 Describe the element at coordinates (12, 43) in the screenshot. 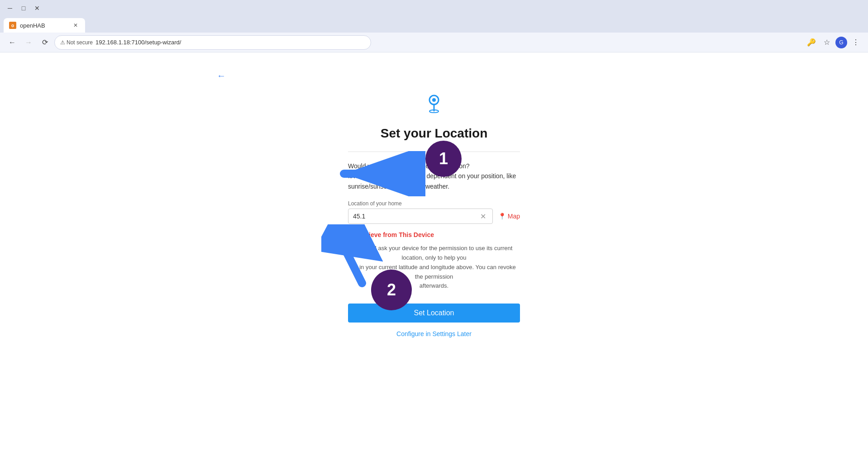

I see `back-button: ←` at that location.